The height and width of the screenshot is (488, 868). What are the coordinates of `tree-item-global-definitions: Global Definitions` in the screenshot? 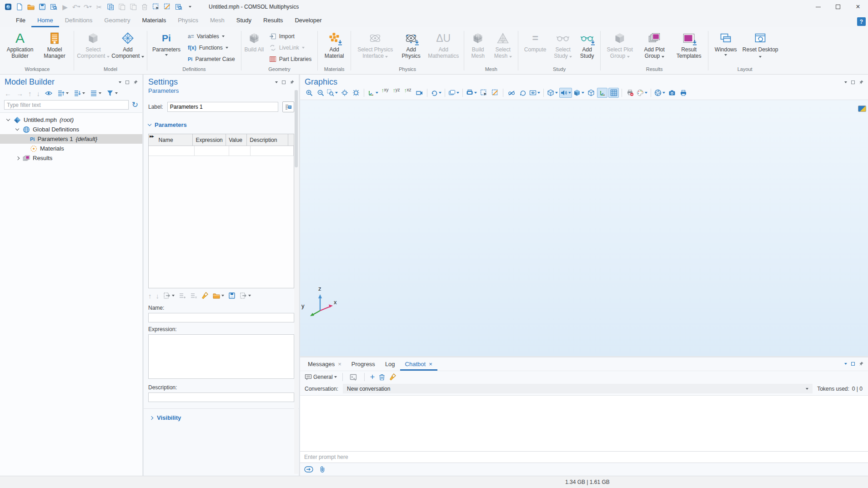 It's located at (71, 129).